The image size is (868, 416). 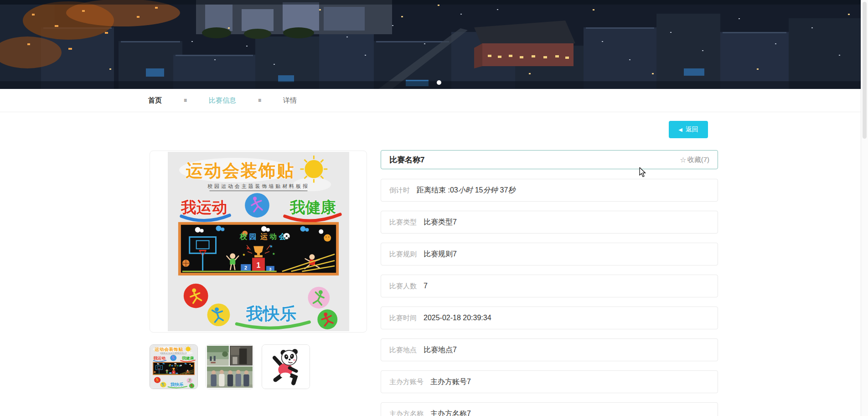 What do you see at coordinates (258, 242) in the screenshot?
I see `main-competition-image` at bounding box center [258, 242].